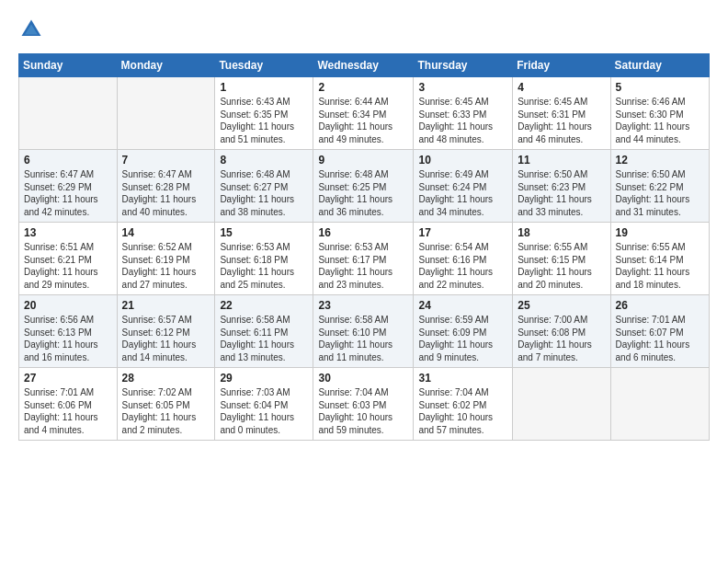  Describe the element at coordinates (364, 259) in the screenshot. I see `week-row-3: 13Sunrise: 6:51 AMSunset: 6:21 PMDayligh…` at that location.